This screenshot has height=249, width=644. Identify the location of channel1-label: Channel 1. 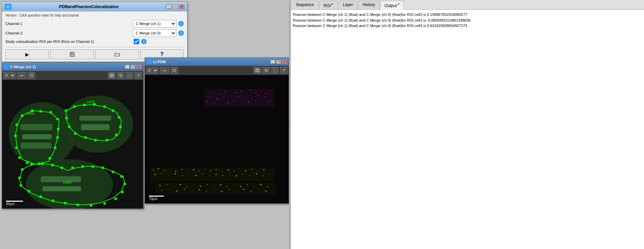
(69, 24).